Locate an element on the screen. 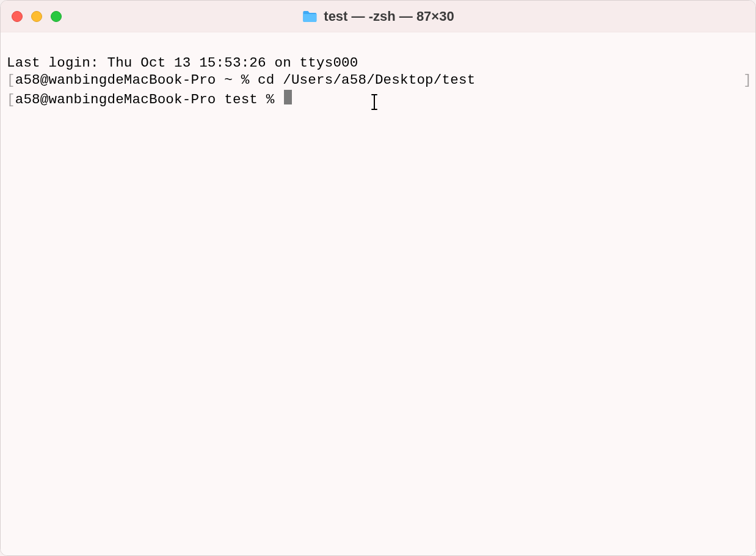 The width and height of the screenshot is (756, 556). open-bracket: [ is located at coordinates (11, 80).